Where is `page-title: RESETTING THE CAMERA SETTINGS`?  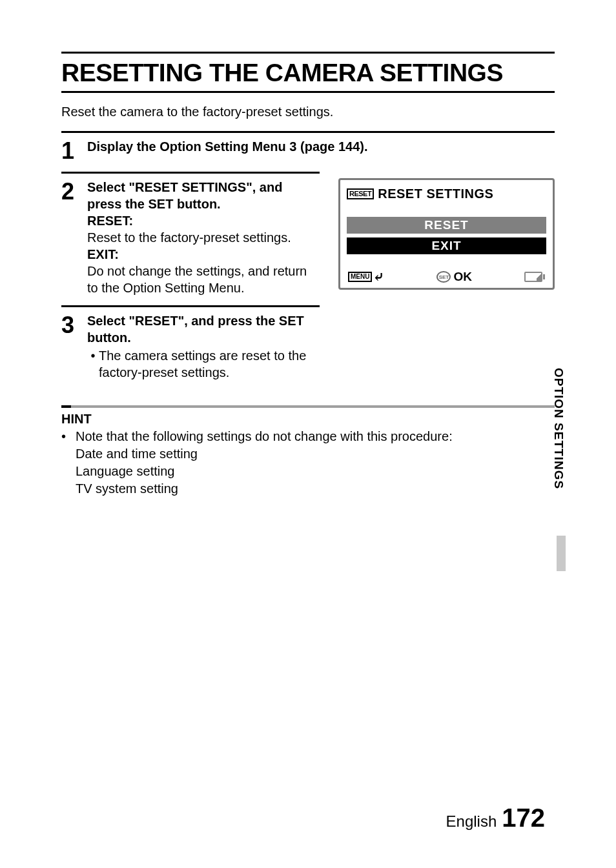
page-title: RESETTING THE CAMERA SETTINGS is located at coordinates (308, 72).